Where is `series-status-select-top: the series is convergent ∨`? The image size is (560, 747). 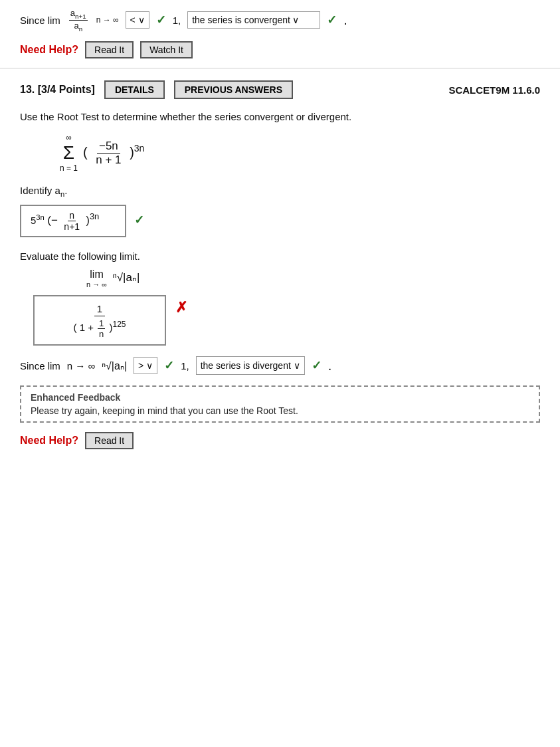 series-status-select-top: the series is convergent ∨ is located at coordinates (254, 20).